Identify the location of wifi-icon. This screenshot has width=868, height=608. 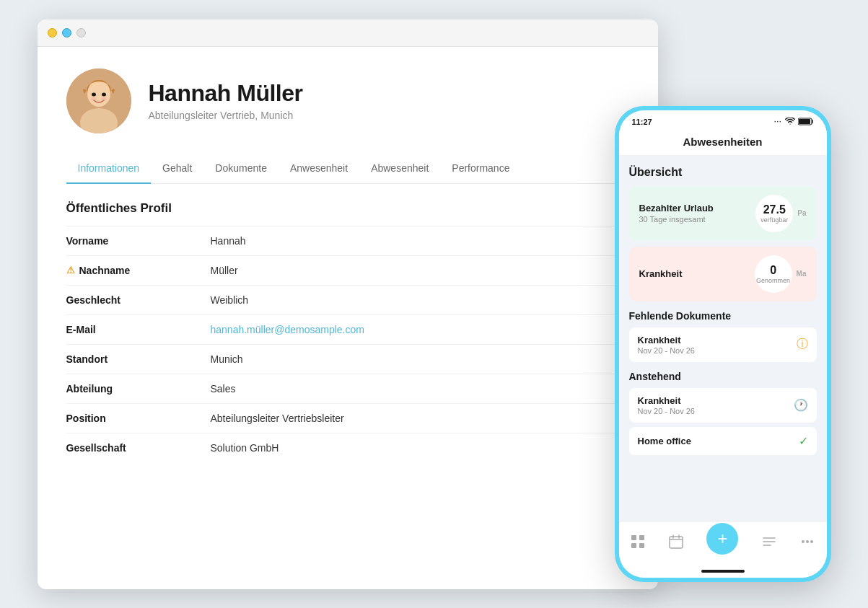
(790, 122).